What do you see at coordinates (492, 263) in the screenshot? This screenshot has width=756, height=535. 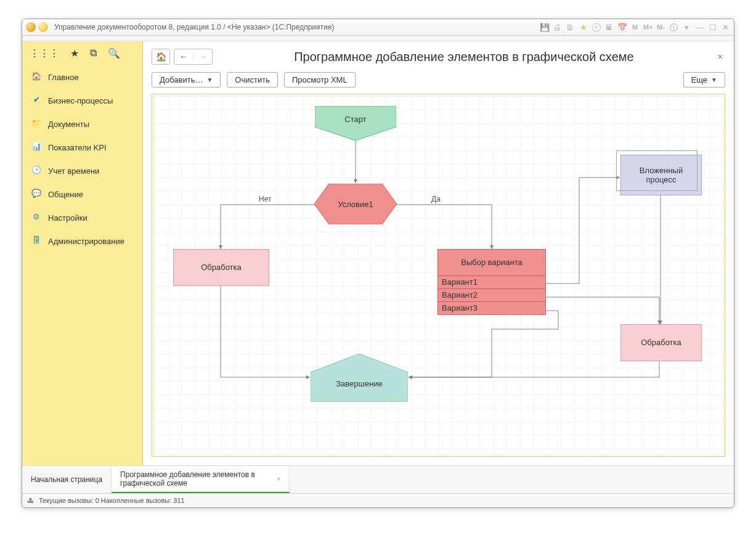 I see `node-label: Выбор варианта` at bounding box center [492, 263].